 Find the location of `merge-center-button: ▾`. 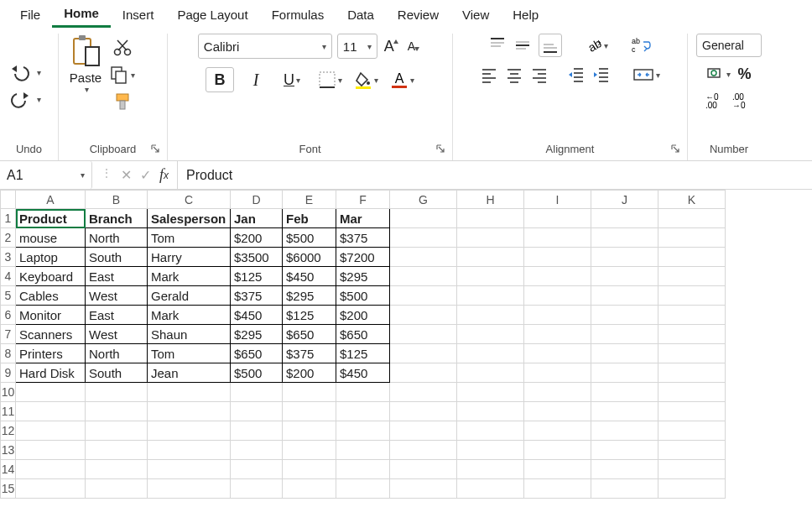

merge-center-button: ▾ is located at coordinates (646, 75).